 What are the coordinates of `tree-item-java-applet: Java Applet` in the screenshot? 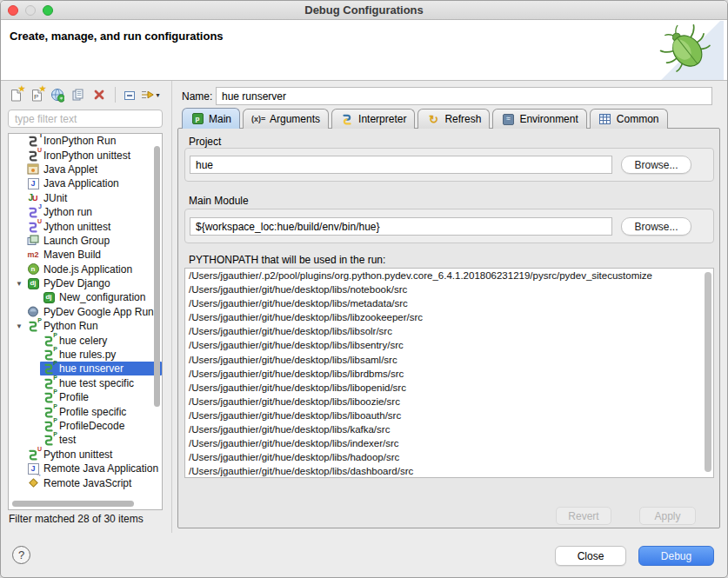 It's located at (85, 169).